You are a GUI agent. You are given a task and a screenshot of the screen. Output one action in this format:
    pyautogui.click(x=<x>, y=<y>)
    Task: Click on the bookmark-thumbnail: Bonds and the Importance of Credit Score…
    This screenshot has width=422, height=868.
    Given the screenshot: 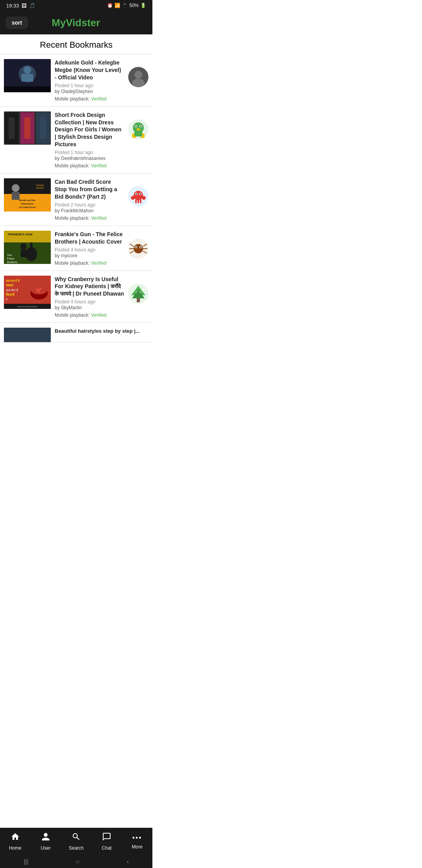 What is the action you would take?
    pyautogui.click(x=27, y=195)
    